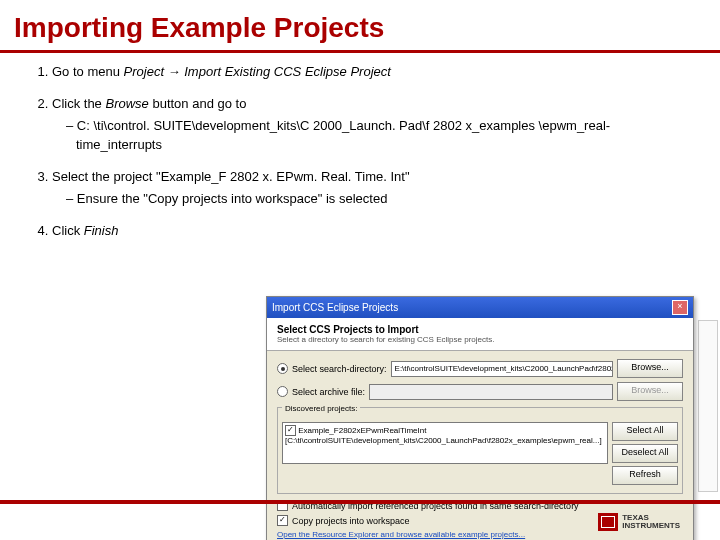 The height and width of the screenshot is (540, 720). I want to click on step-4: Click Finish, so click(374, 231).